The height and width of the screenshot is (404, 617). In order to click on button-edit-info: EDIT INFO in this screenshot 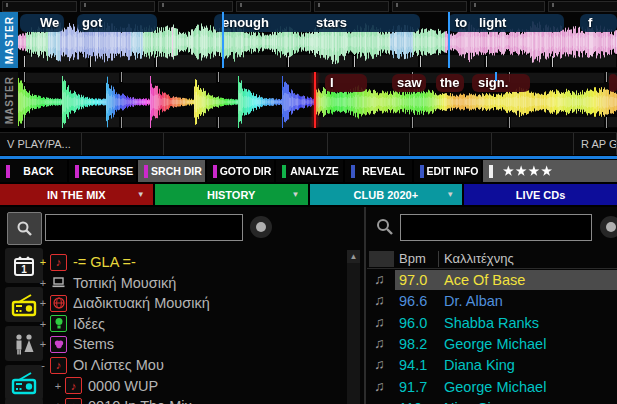, I will do `click(448, 171)`.